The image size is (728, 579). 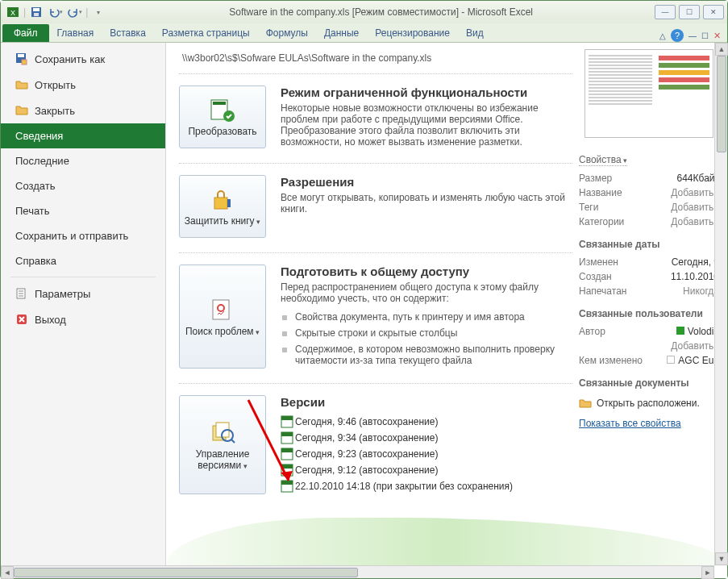 What do you see at coordinates (76, 33) in the screenshot?
I see `tab-home: Главная` at bounding box center [76, 33].